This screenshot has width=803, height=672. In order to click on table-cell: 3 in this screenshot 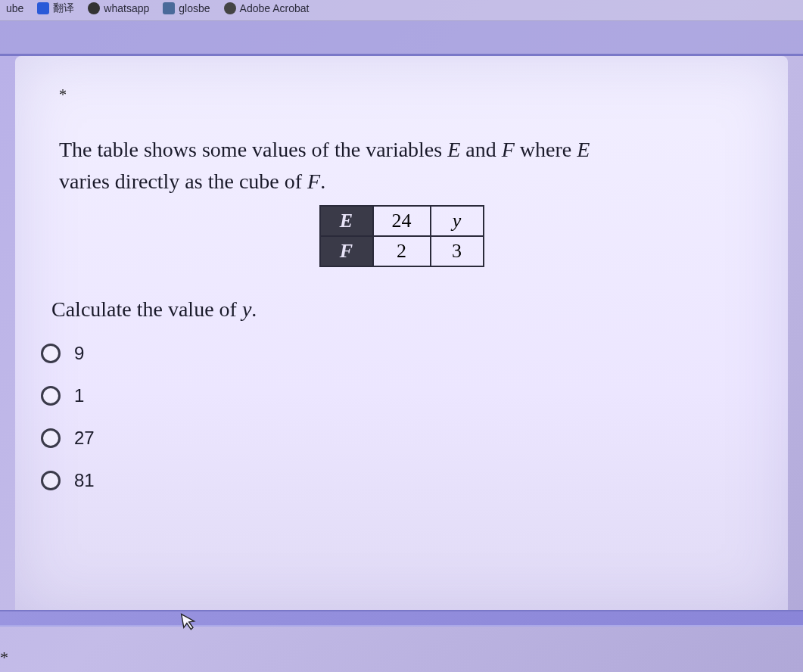, I will do `click(457, 251)`.